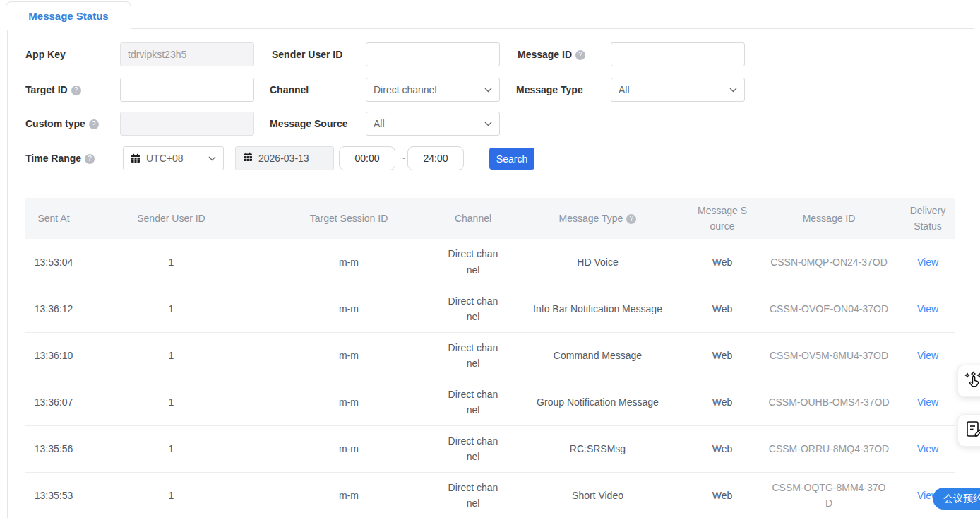 The image size is (980, 518). What do you see at coordinates (187, 90) in the screenshot?
I see `target-id-input` at bounding box center [187, 90].